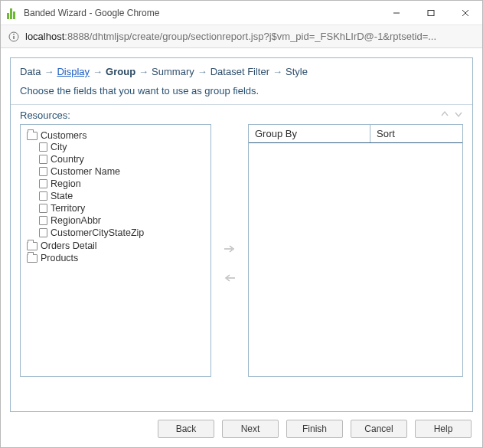 The width and height of the screenshot is (483, 448). What do you see at coordinates (430, 12) in the screenshot?
I see `window-maximize-button` at bounding box center [430, 12].